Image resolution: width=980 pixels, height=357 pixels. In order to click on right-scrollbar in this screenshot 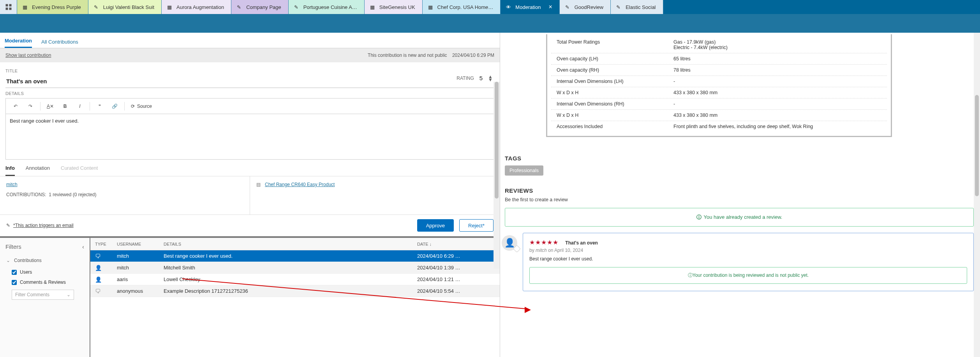, I will do `click(977, 195)`.